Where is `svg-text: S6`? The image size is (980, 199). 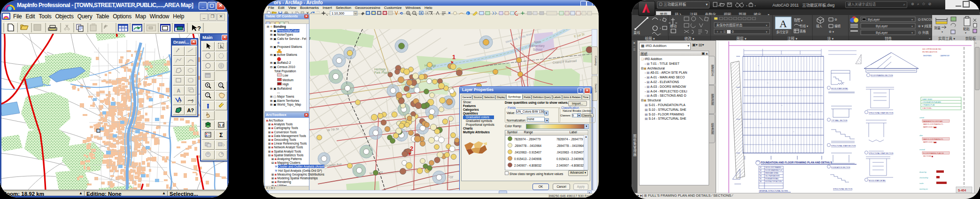
svg-text: S6 is located at coordinates (761, 182).